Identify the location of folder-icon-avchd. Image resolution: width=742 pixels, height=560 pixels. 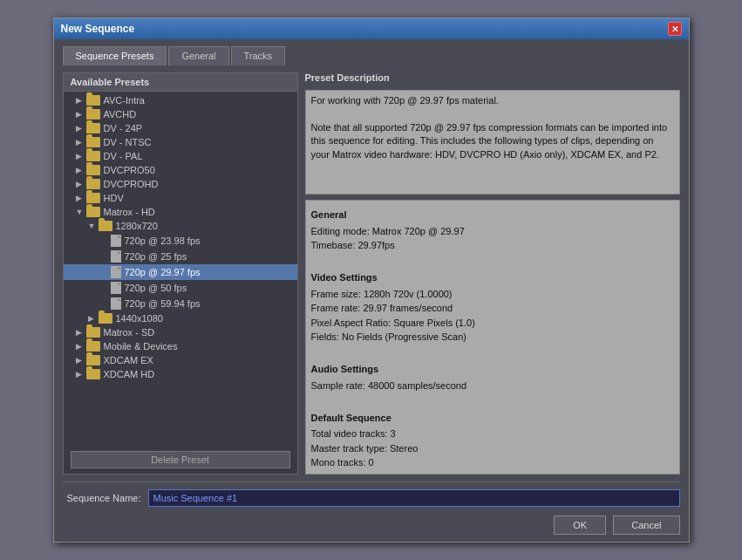
(93, 114).